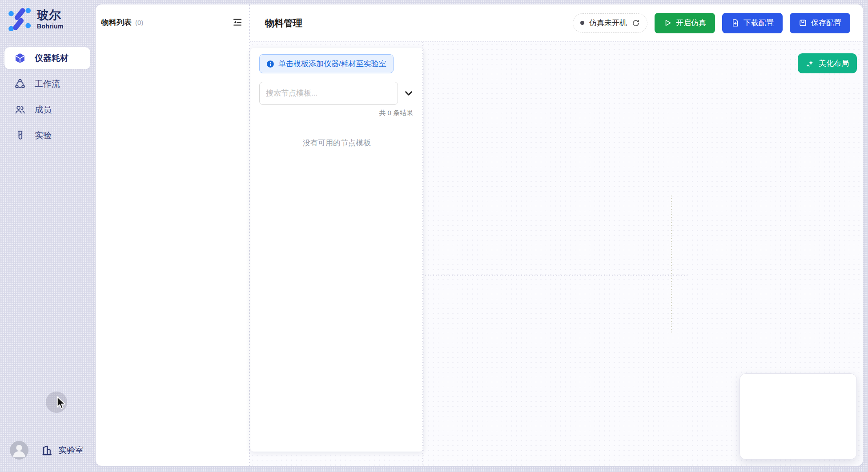  What do you see at coordinates (608, 23) in the screenshot?
I see `status-label: 仿真未开机` at bounding box center [608, 23].